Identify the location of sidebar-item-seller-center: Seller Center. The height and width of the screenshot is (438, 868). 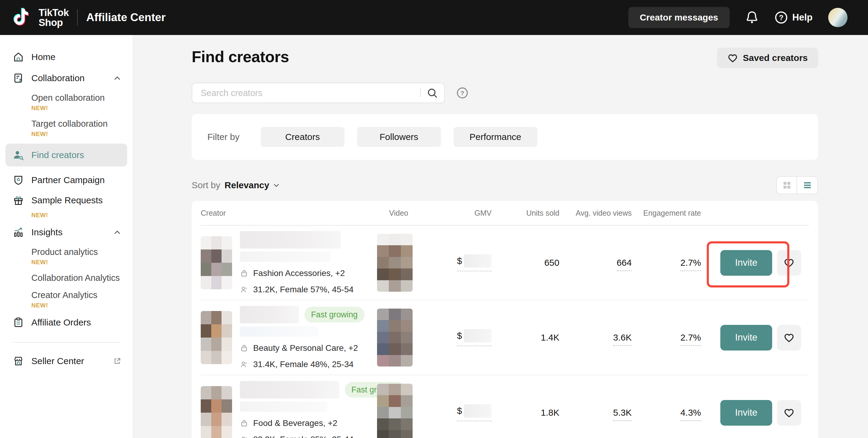
(66, 361).